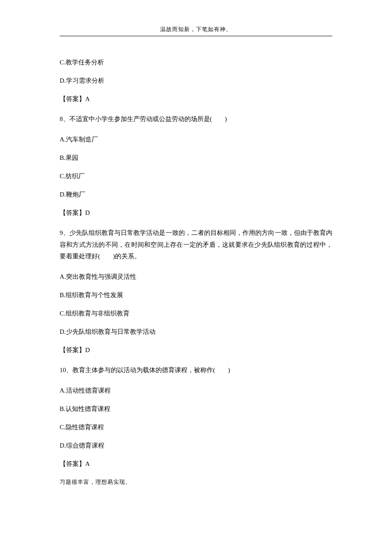 The width and height of the screenshot is (392, 555). I want to click on q8-option-d: D.鞭炮厂, so click(196, 194).